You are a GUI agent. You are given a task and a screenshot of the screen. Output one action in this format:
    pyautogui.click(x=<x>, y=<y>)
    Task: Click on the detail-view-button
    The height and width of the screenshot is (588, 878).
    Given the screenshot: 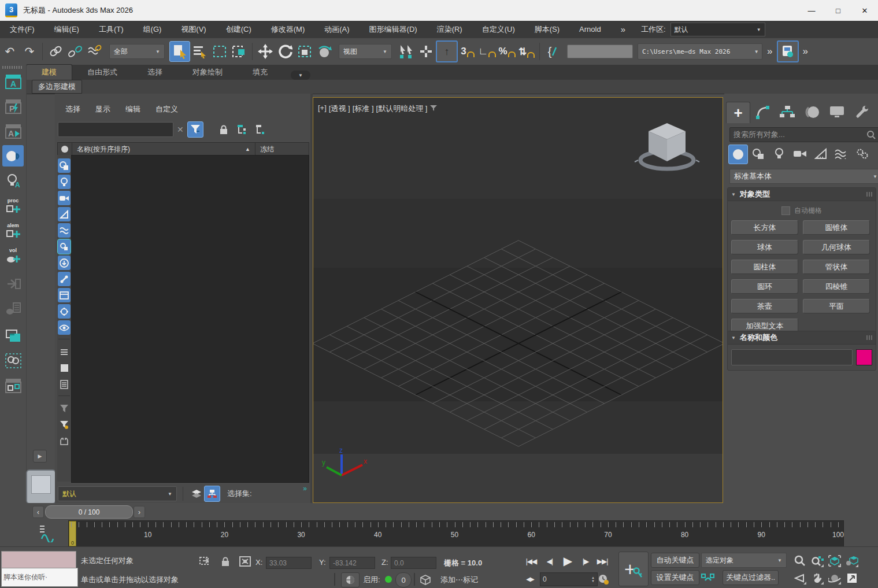 What is the action you would take?
    pyautogui.click(x=64, y=384)
    